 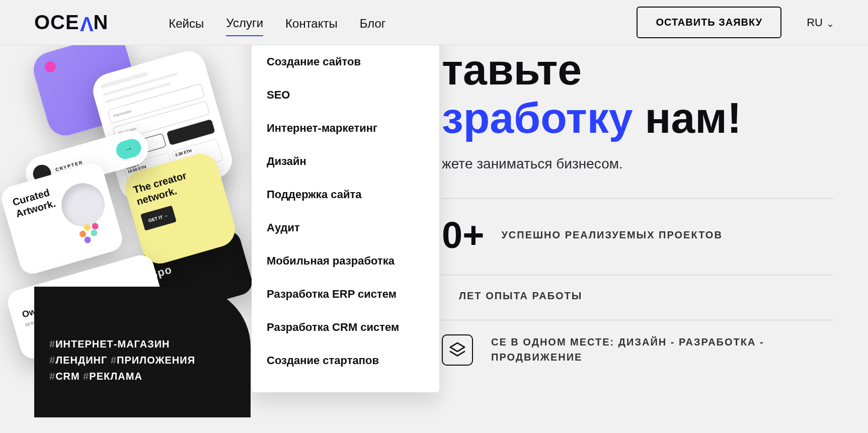 I want to click on mockup-card-curated: Curated Artwork., so click(x=62, y=219).